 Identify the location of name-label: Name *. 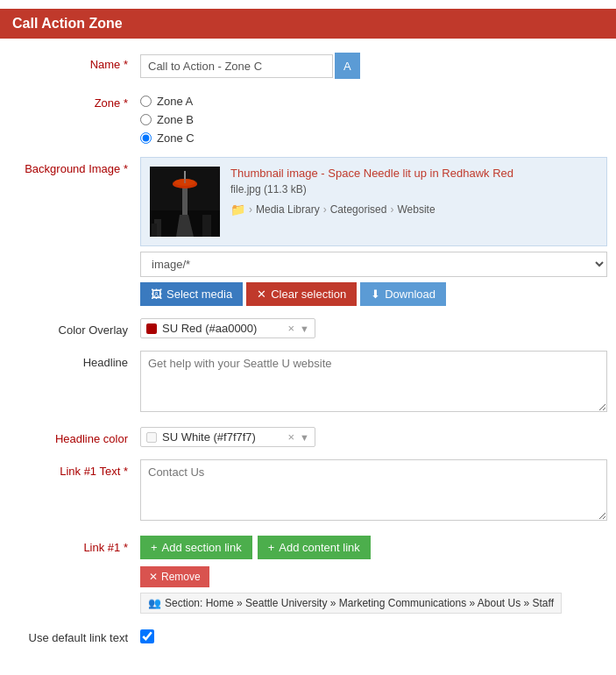
(74, 61).